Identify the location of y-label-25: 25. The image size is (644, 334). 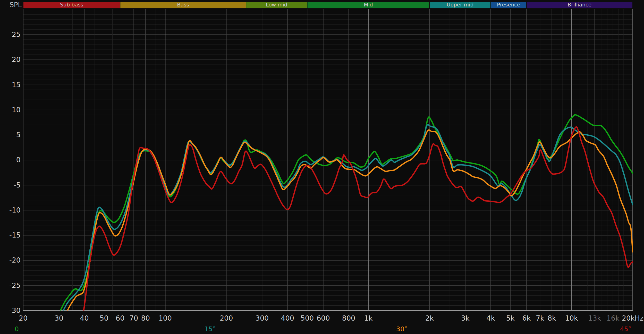
(16, 35).